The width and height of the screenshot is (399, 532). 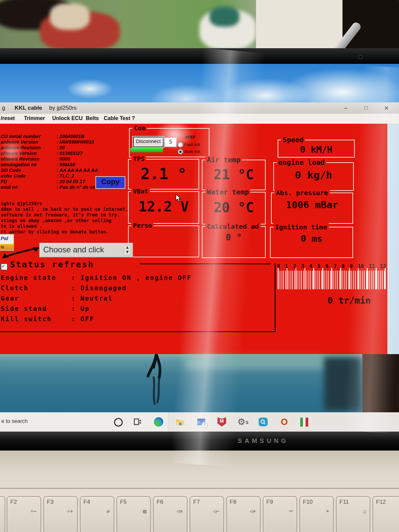 What do you see at coordinates (21, 226) in the screenshot?
I see `rights-line: te is allowed .` at bounding box center [21, 226].